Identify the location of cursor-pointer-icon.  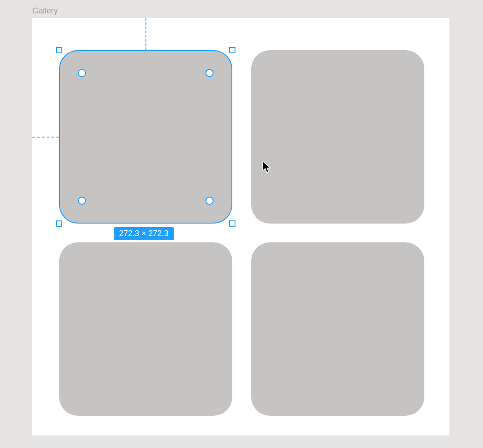
(267, 167).